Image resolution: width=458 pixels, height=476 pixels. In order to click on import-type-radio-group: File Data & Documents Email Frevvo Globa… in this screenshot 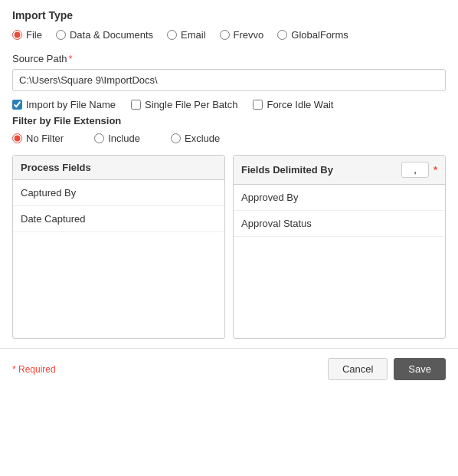, I will do `click(229, 35)`.